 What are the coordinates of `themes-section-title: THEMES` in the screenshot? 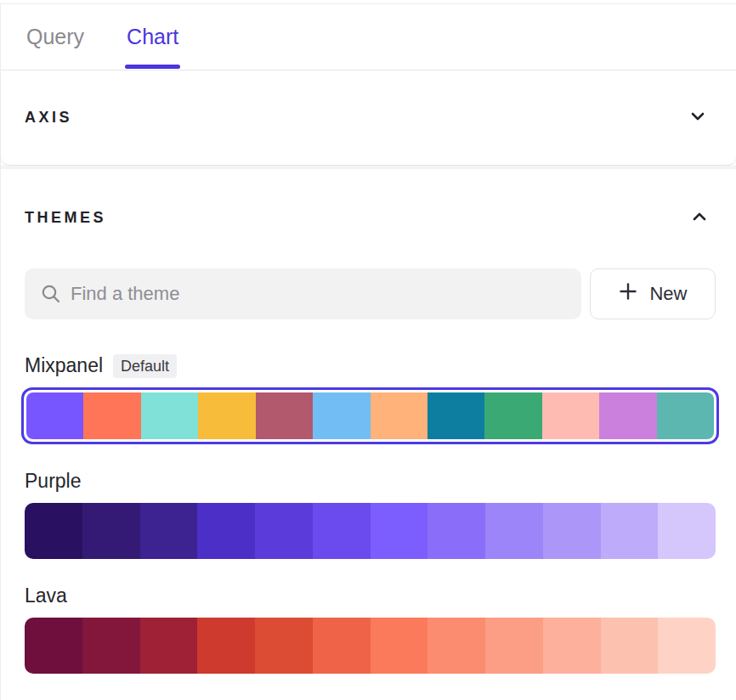 It's located at (65, 217).